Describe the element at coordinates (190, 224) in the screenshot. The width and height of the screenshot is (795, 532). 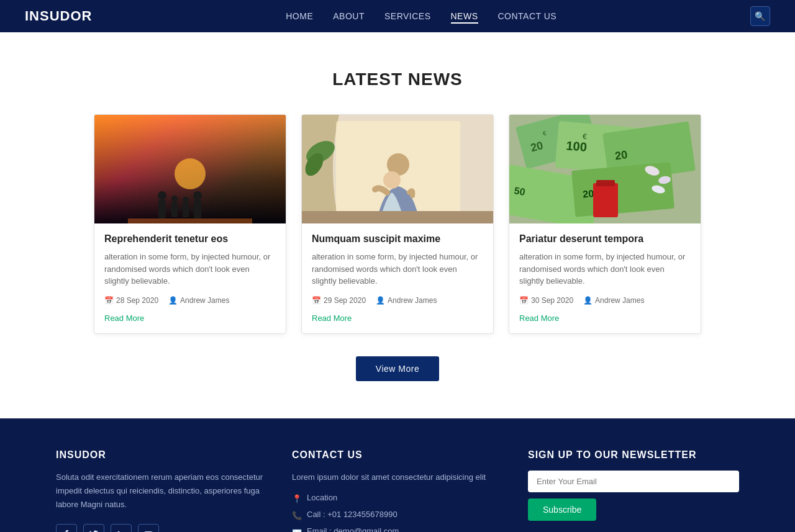
I see `news-card-1: Reprehenderit tenetur eos alteration in …` at that location.